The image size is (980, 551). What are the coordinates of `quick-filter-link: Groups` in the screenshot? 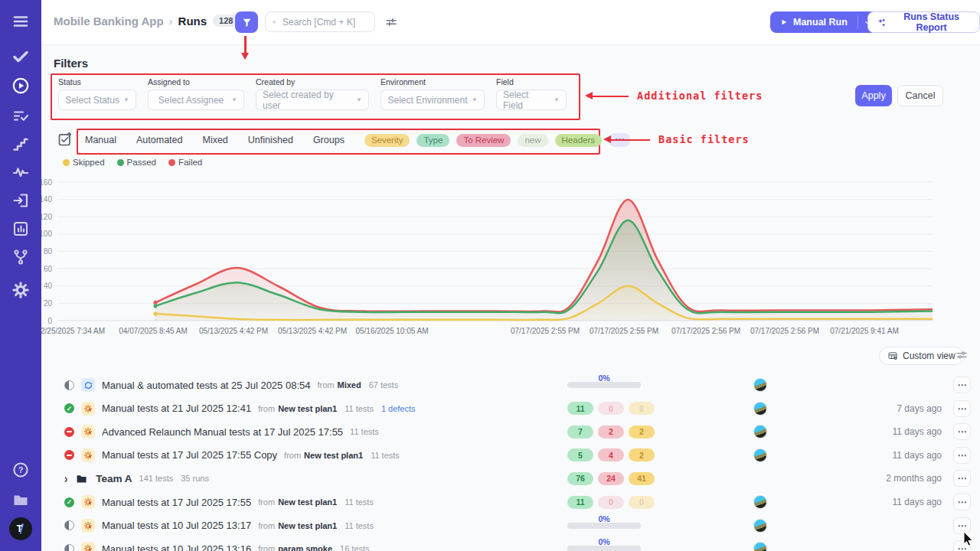 It's located at (329, 140).